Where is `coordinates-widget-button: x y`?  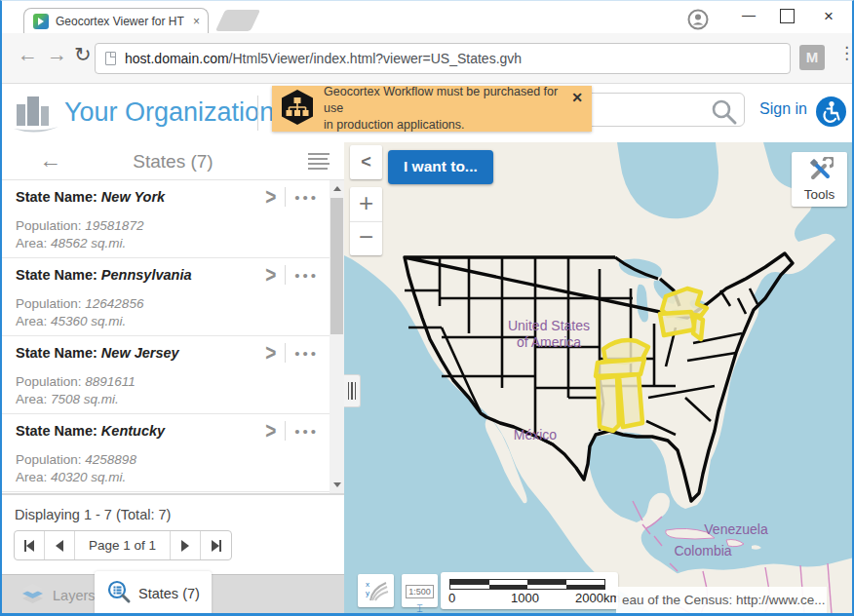
coordinates-widget-button: x y is located at coordinates (376, 591).